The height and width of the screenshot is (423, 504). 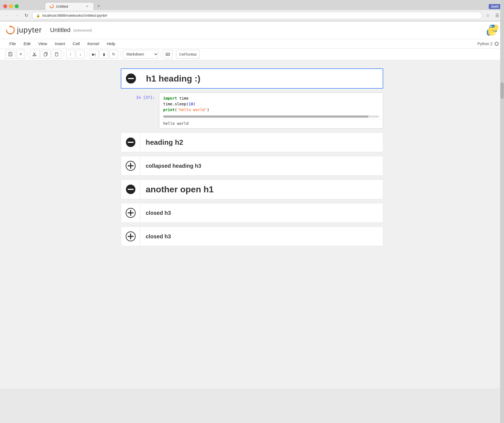 I want to click on jupyter-menubar: File Edit View Insert Cell Kernel Help P…, so click(x=252, y=44).